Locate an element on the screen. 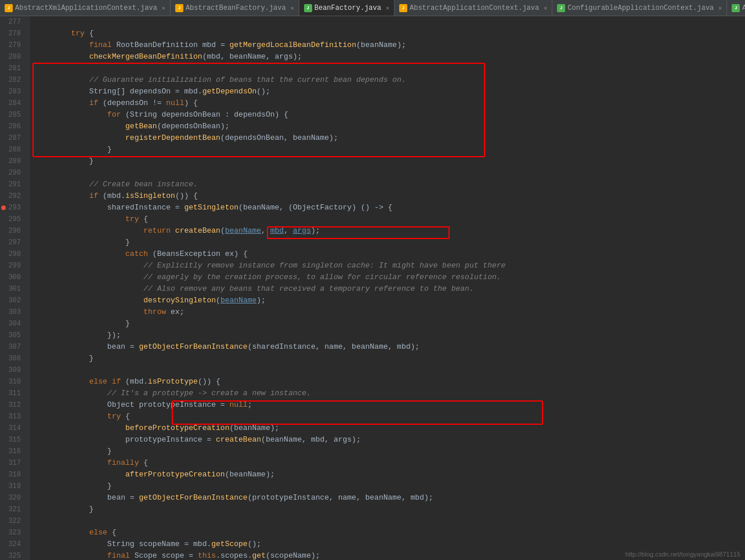 The width and height of the screenshot is (745, 560). code-line-302: destroySingleton(beanName); is located at coordinates (390, 301).